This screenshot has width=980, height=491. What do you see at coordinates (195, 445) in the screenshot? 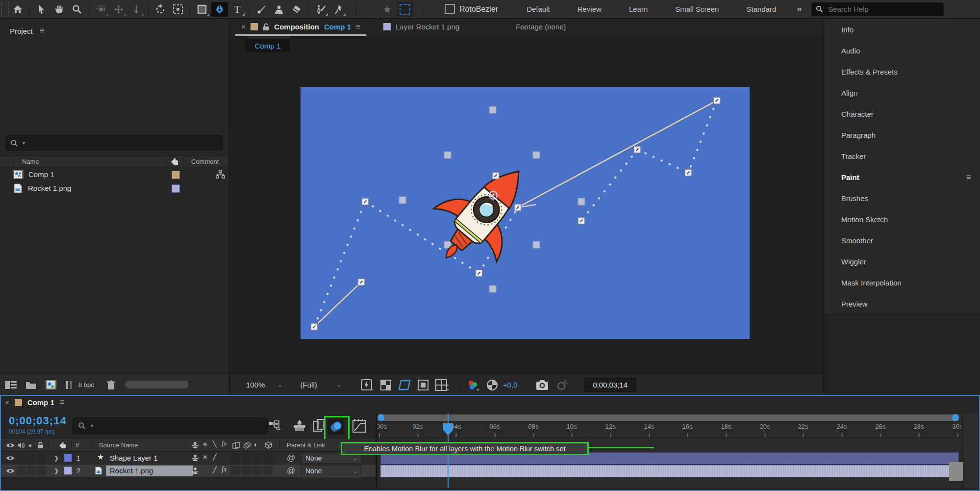
I see `shy-column-icon` at bounding box center [195, 445].